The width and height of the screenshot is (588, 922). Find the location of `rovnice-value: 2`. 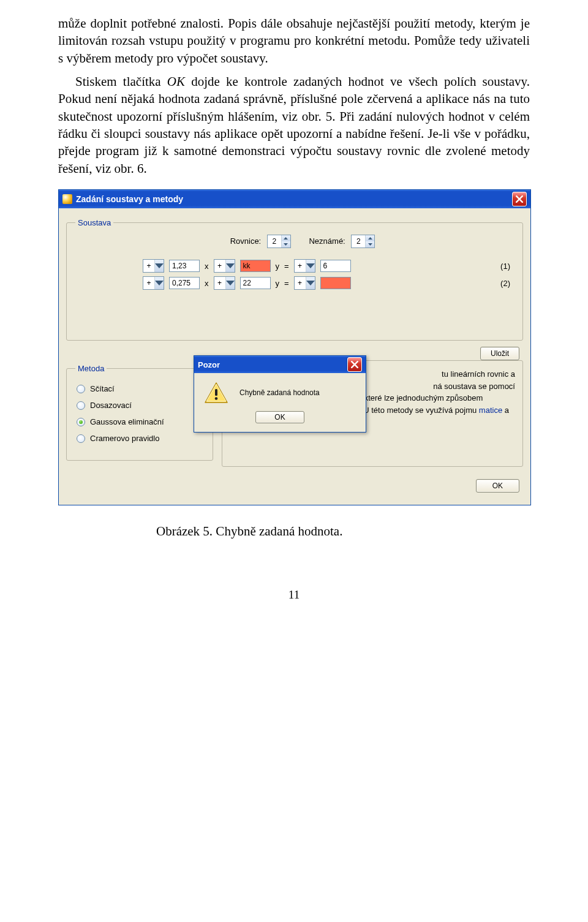

rovnice-value: 2 is located at coordinates (274, 241).